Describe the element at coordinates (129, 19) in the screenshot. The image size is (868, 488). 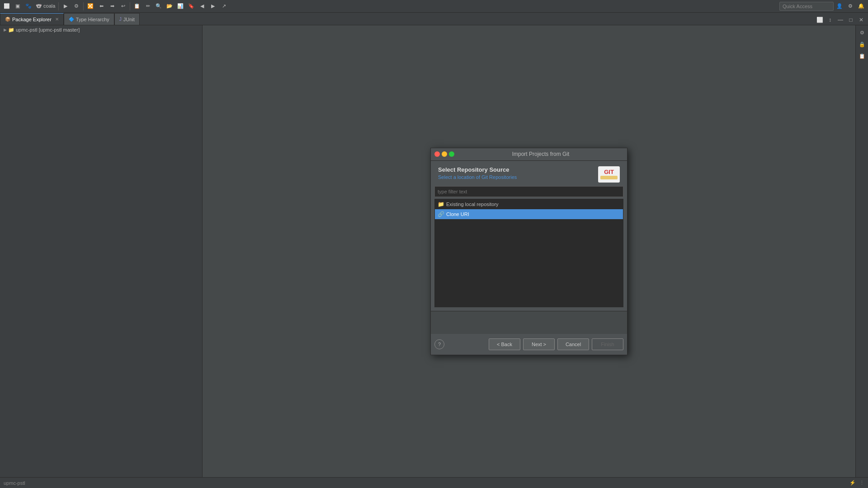
I see `tab-junit-label: JUnit` at that location.